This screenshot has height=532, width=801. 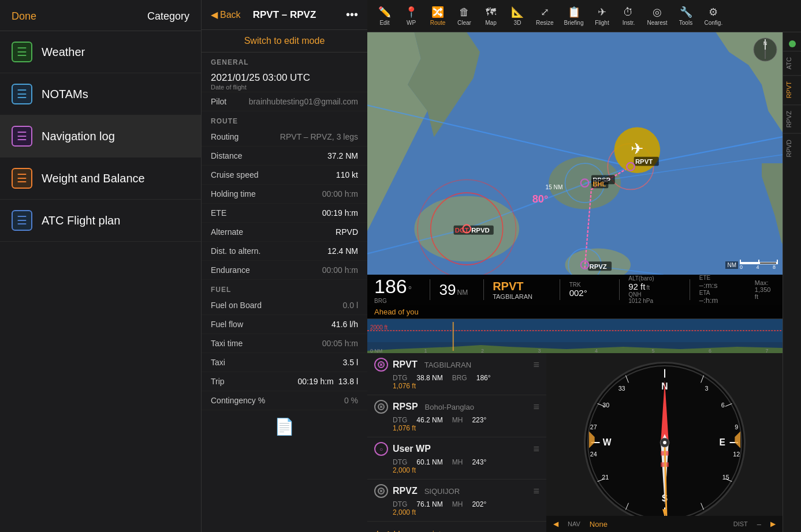 What do you see at coordinates (385, 16) in the screenshot?
I see `toolbar-edit: ✏️ Edit` at bounding box center [385, 16].